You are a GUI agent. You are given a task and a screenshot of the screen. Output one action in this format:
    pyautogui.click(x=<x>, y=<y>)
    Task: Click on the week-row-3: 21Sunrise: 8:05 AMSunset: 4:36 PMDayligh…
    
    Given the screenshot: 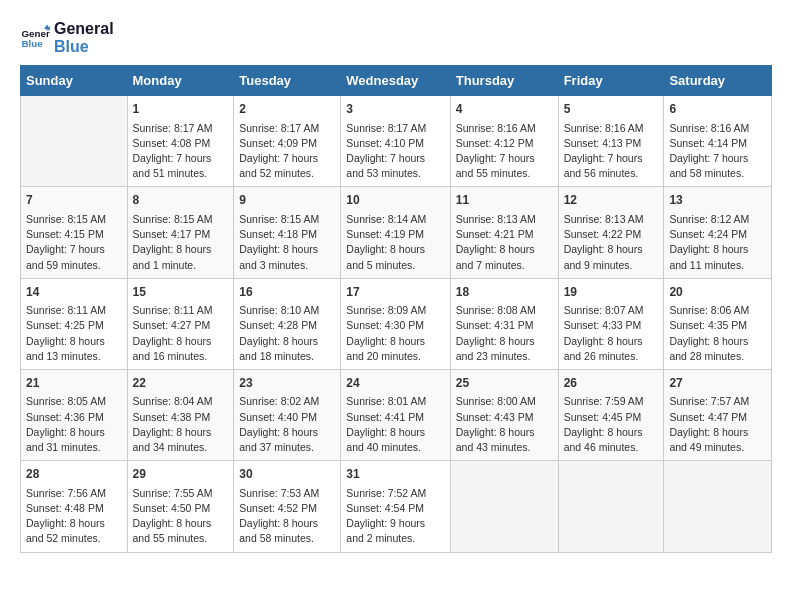 What is the action you would take?
    pyautogui.click(x=396, y=414)
    